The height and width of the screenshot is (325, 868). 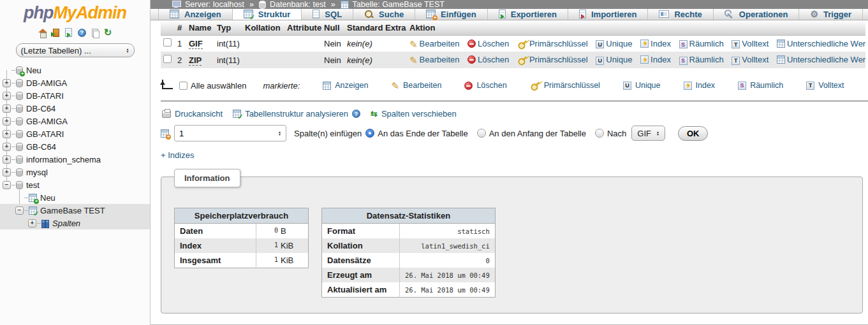 I want to click on ok-button: OK, so click(x=693, y=134).